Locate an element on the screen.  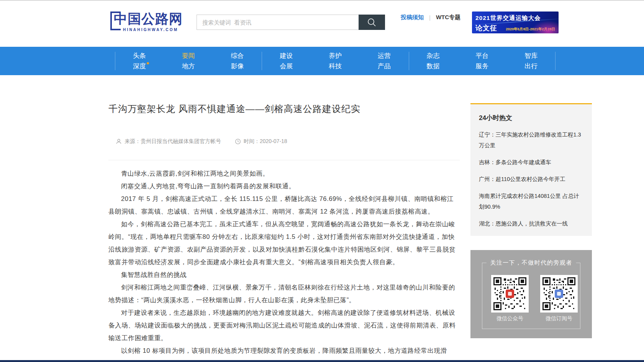
logo-text: 中国公路网 is located at coordinates (148, 19).